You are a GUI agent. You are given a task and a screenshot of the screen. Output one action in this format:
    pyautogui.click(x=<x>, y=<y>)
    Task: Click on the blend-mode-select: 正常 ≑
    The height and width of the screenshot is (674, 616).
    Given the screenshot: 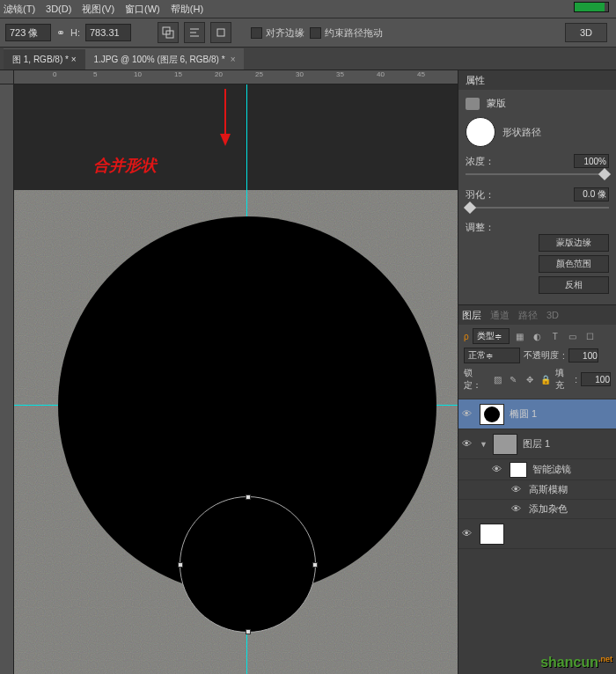 What is the action you would take?
    pyautogui.click(x=492, y=355)
    